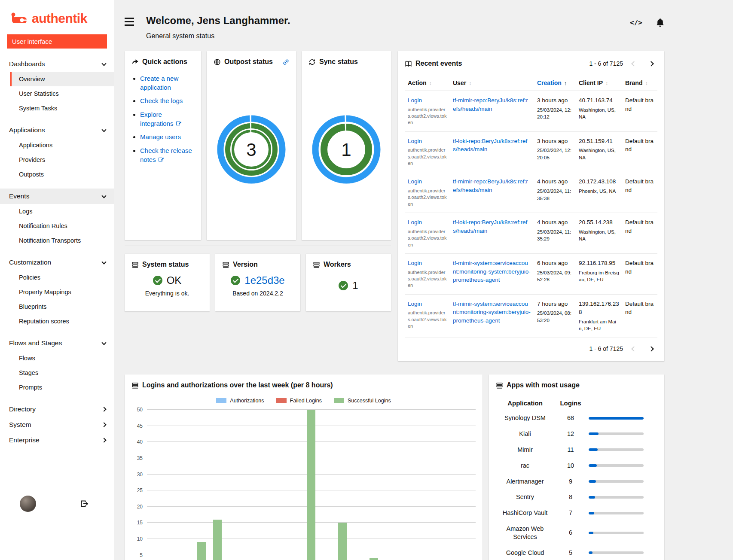 The image size is (733, 560). I want to click on sidebar-item-blueprints: Blueprints, so click(57, 307).